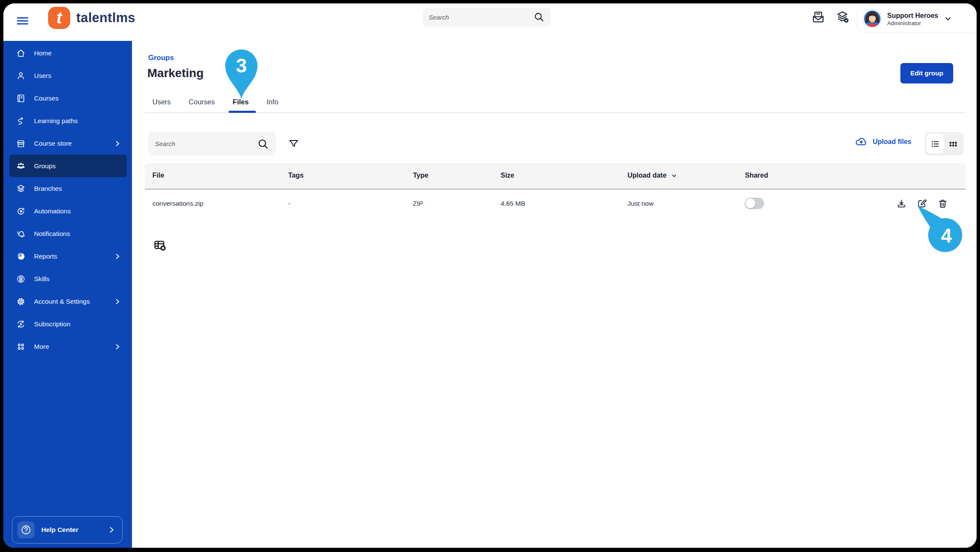 The image size is (980, 552). I want to click on files-table: File Tags Type Size Upload date Shared c…, so click(555, 190).